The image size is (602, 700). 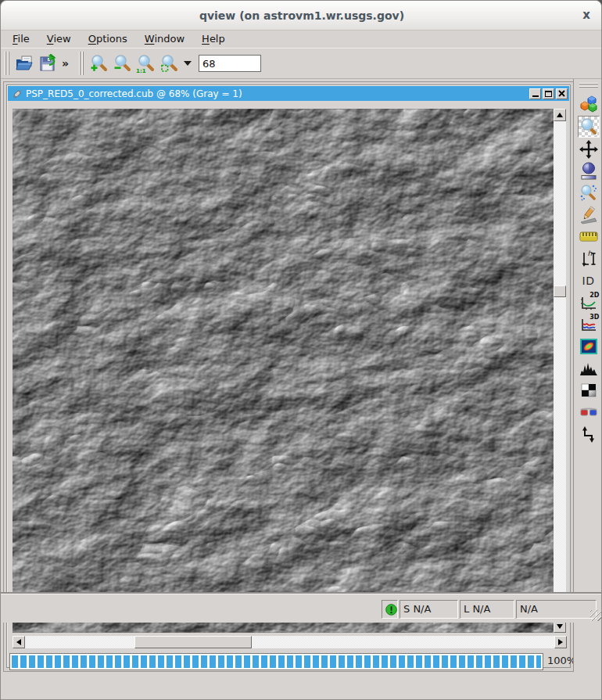 I want to click on zoom-in-icon, so click(x=99, y=63).